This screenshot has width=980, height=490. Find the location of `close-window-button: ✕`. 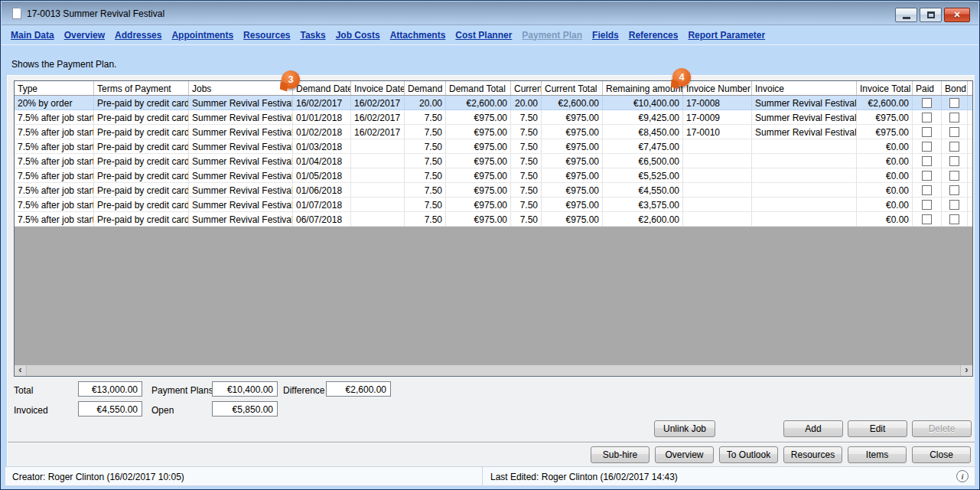

close-window-button: ✕ is located at coordinates (957, 15).